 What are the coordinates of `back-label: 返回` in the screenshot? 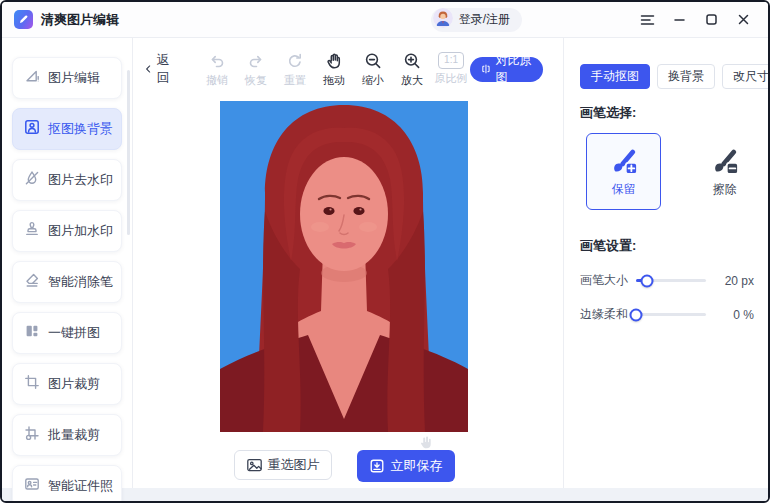 It's located at (167, 69).